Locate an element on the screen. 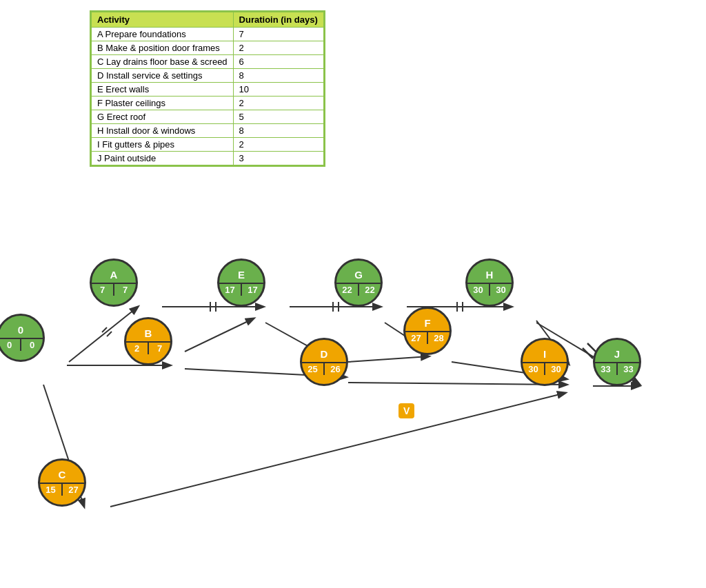 The width and height of the screenshot is (706, 588). node-F-v2: 28 is located at coordinates (438, 338).